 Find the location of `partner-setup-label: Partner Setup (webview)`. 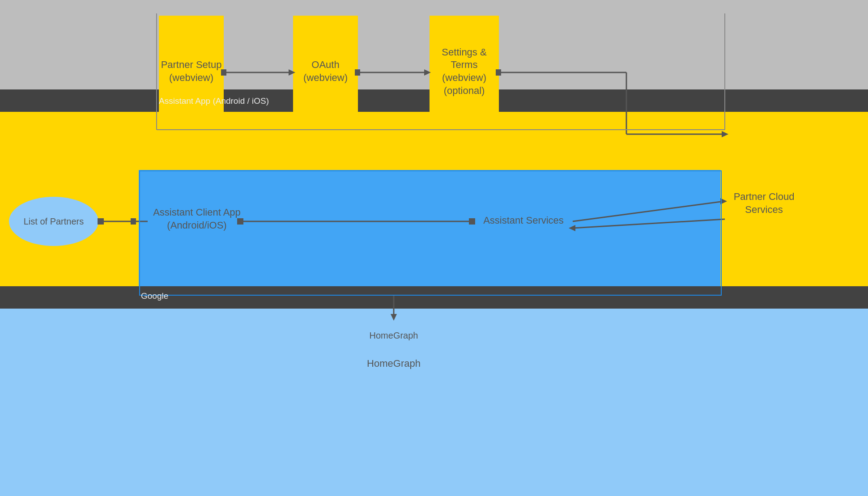

partner-setup-label: Partner Setup (webview) is located at coordinates (191, 72).